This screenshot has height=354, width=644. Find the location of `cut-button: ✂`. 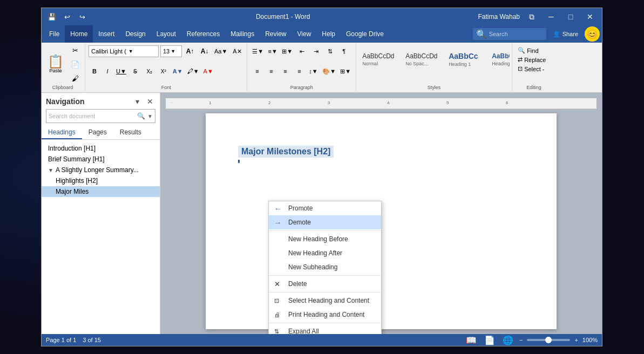

cut-button: ✂ is located at coordinates (75, 50).